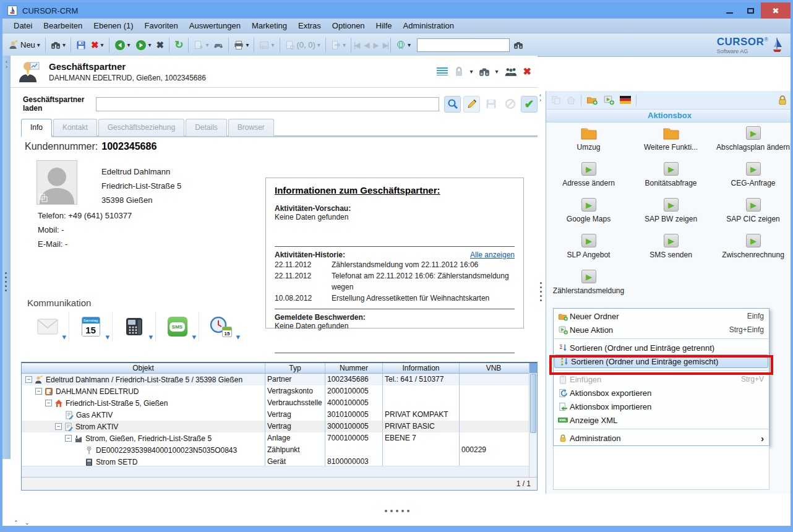 This screenshot has width=793, height=532. What do you see at coordinates (221, 327) in the screenshot?
I see `wiedervorlage-button: 15 ▾` at bounding box center [221, 327].